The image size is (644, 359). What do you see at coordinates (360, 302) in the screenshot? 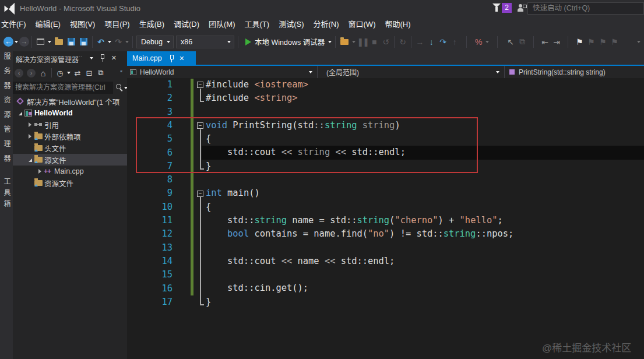
I see `code-line-17: }` at bounding box center [360, 302].